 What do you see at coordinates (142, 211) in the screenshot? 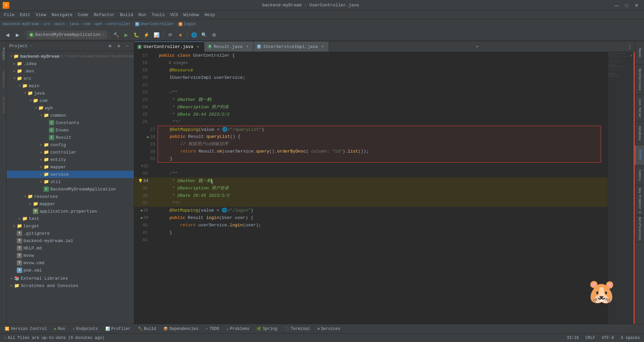
I see `run-gutter-icon-38: ▶` at bounding box center [142, 211].